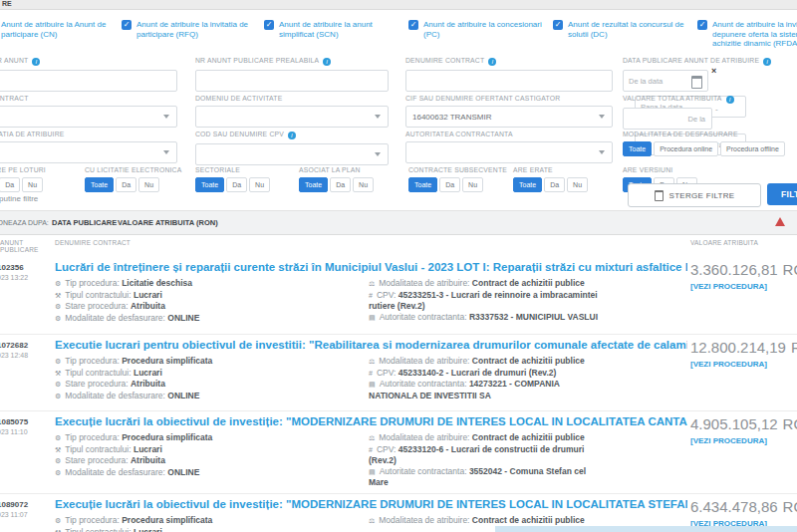 The height and width of the screenshot is (532, 797). I want to click on notice-type-rfda: Anunt de atribuire la invitatia de depun…, so click(747, 34).